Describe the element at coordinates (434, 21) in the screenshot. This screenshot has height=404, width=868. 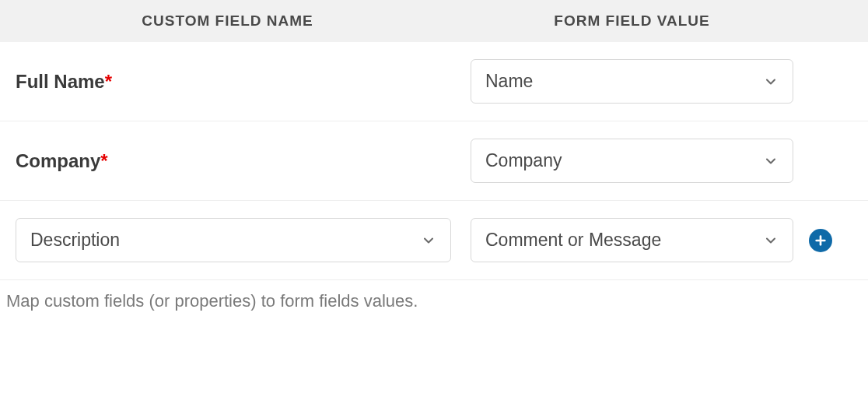
I see `table-header: CUSTOM FIELD NAME FORM FIELD VALUE` at that location.